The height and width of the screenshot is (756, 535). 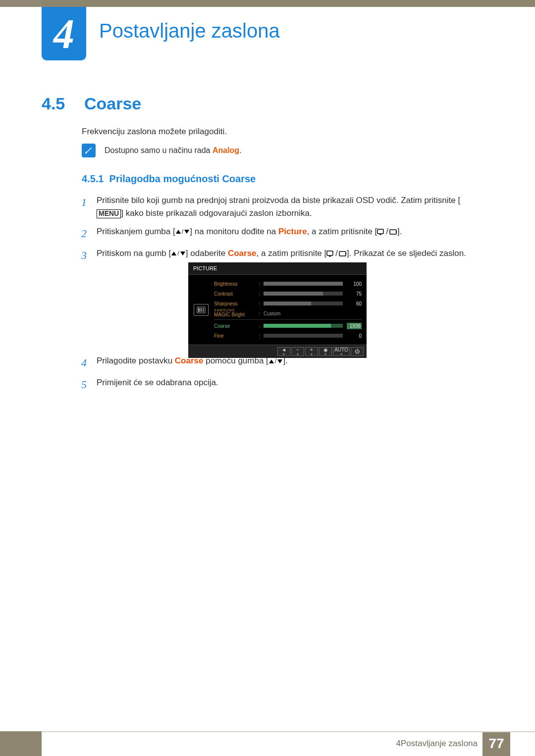 What do you see at coordinates (303, 294) in the screenshot?
I see `osd-slider-contrast` at bounding box center [303, 294].